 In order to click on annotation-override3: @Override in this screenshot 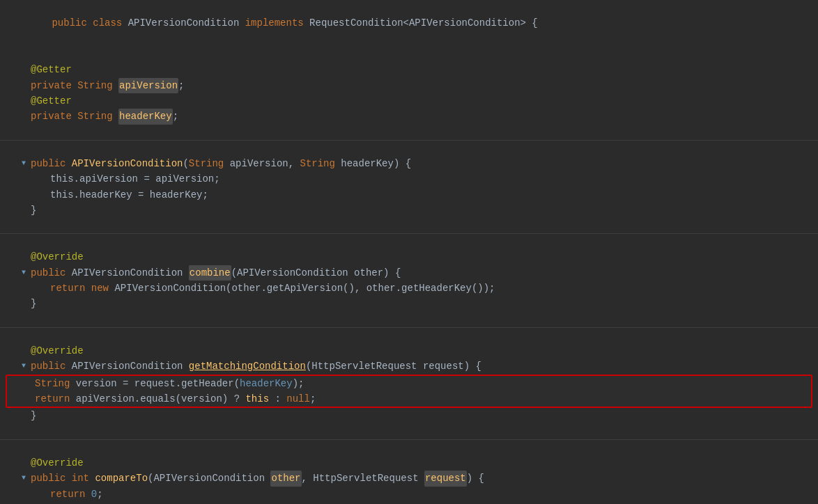, I will do `click(57, 463)`.